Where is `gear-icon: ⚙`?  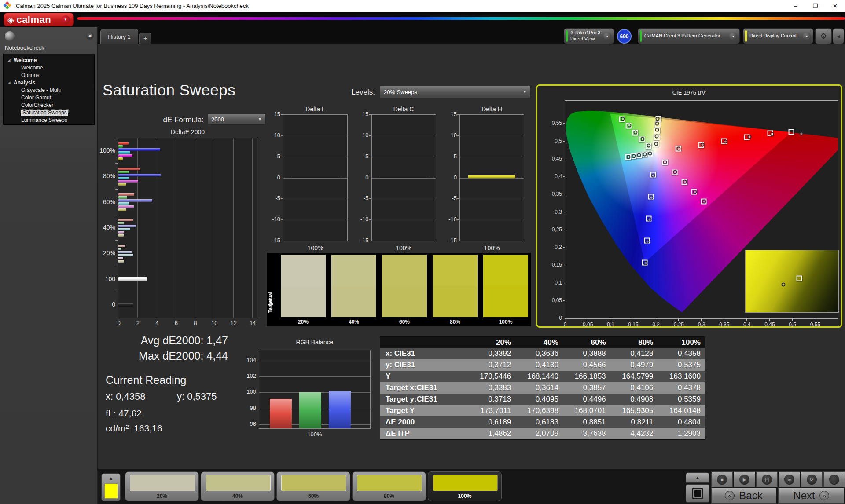 gear-icon: ⚙ is located at coordinates (823, 36).